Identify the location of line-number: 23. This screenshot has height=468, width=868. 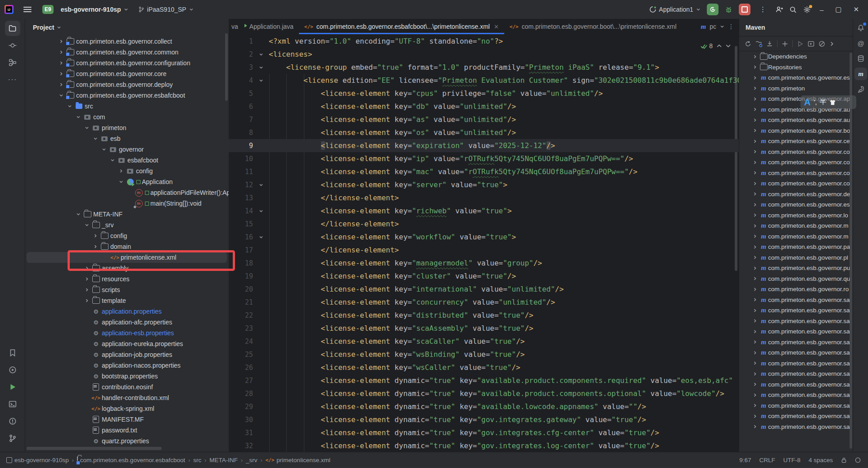
(241, 328).